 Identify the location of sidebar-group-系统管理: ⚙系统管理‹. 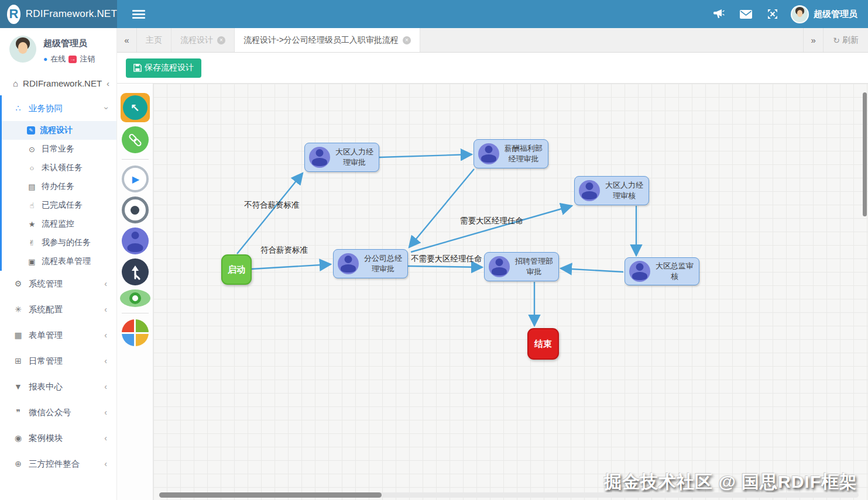
(59, 284).